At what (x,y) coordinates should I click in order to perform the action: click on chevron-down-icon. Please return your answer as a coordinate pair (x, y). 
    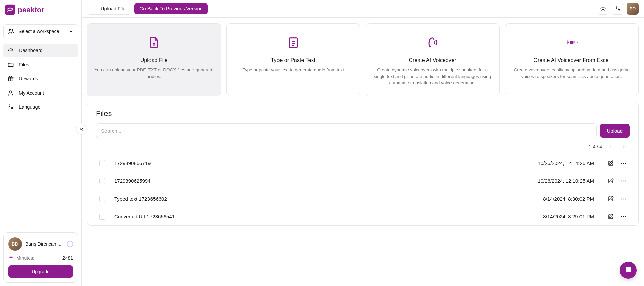
    Looking at the image, I should click on (71, 31).